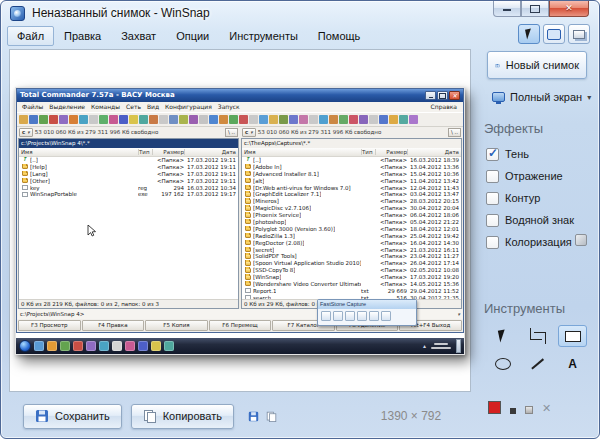  I want to click on tc-root-up-buttons: \ .., so click(454, 132).